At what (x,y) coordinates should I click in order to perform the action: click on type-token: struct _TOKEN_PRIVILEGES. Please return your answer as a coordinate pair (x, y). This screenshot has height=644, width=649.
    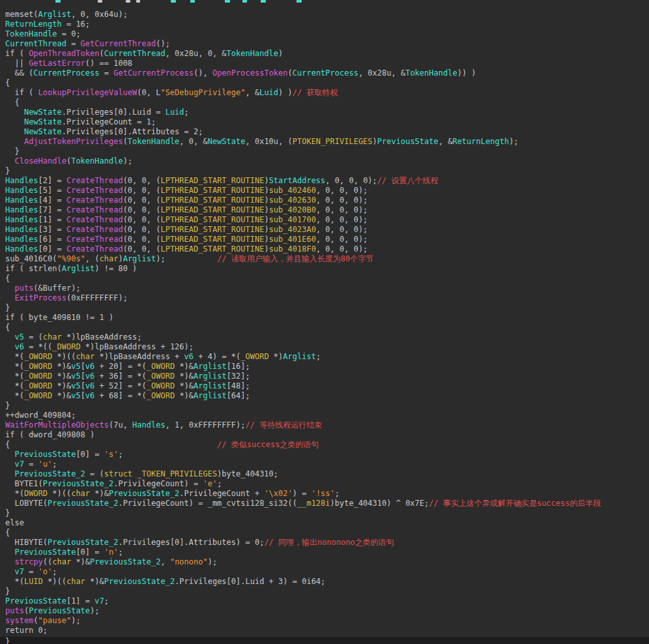
    Looking at the image, I should click on (160, 474).